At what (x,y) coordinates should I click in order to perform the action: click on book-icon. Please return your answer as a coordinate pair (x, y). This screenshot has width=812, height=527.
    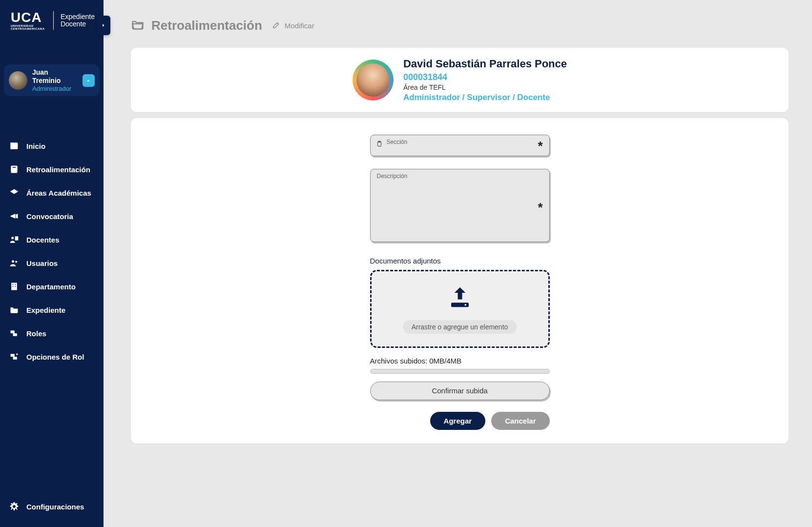
    Looking at the image, I should click on (14, 169).